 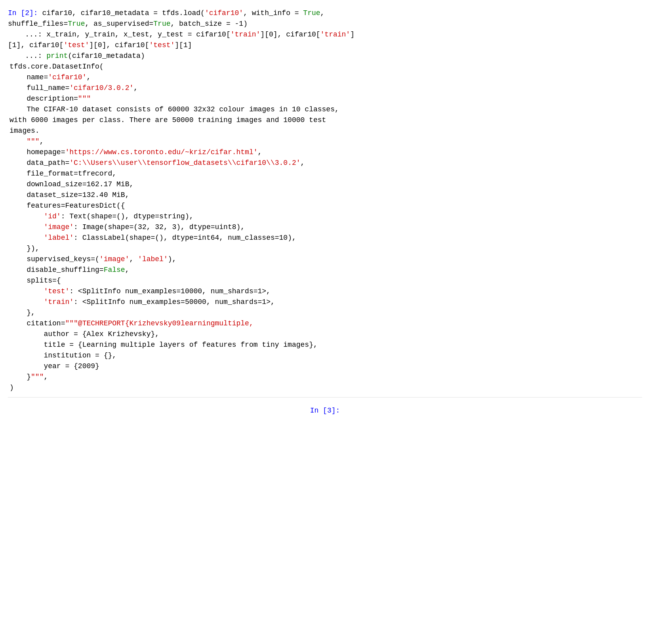 What do you see at coordinates (325, 411) in the screenshot?
I see `cell-3: In [3]:` at bounding box center [325, 411].